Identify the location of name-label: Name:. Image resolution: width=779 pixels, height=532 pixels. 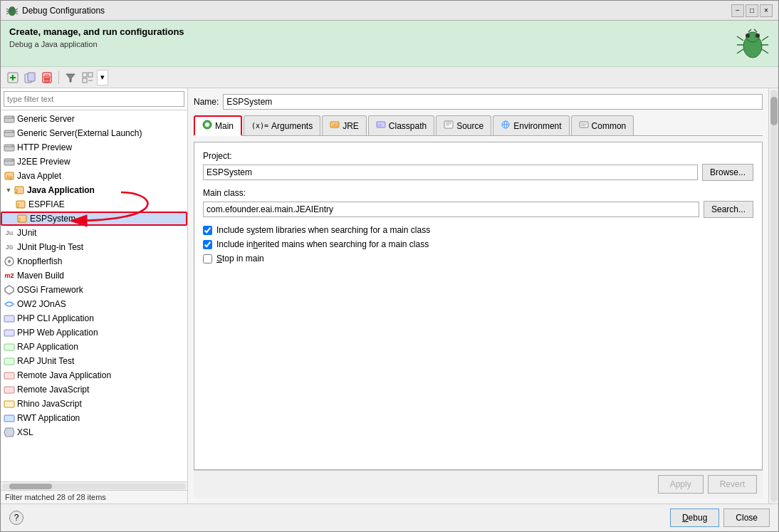
(206, 102).